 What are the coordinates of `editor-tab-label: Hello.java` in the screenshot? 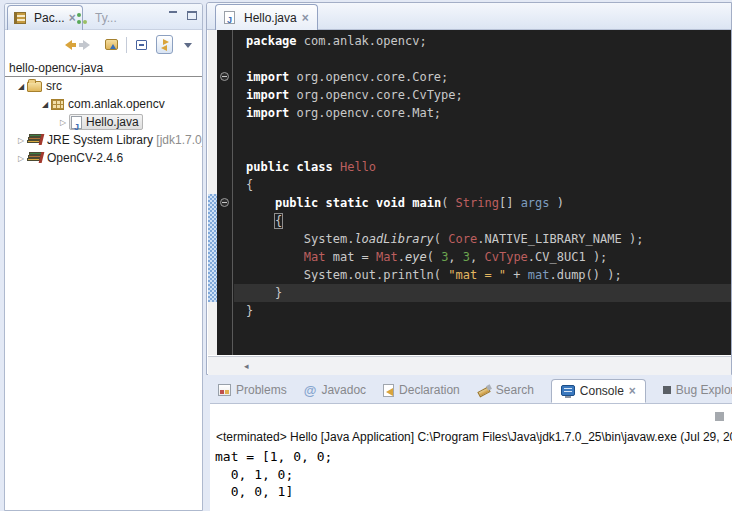 It's located at (270, 18).